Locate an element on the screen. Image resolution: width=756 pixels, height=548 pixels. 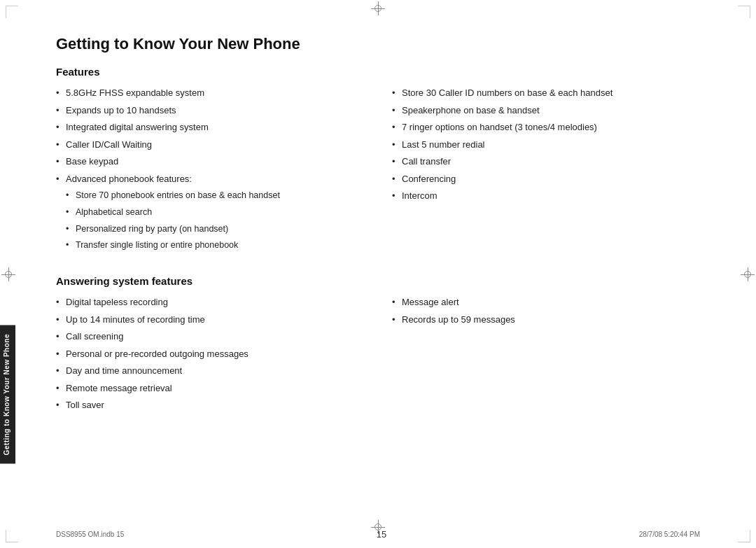
features-right-list: Store 30 Caller ID numbers on base & eac… is located at coordinates (546, 144).